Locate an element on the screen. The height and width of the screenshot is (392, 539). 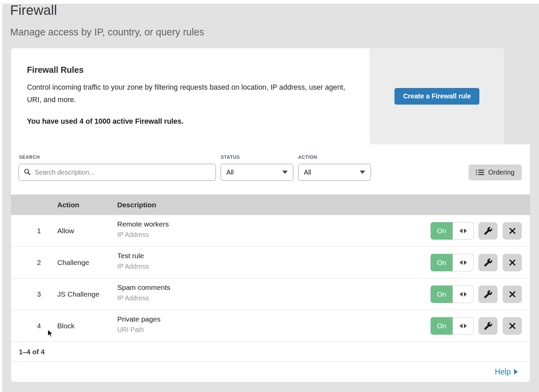
rule-description: Test rule is located at coordinates (133, 256).